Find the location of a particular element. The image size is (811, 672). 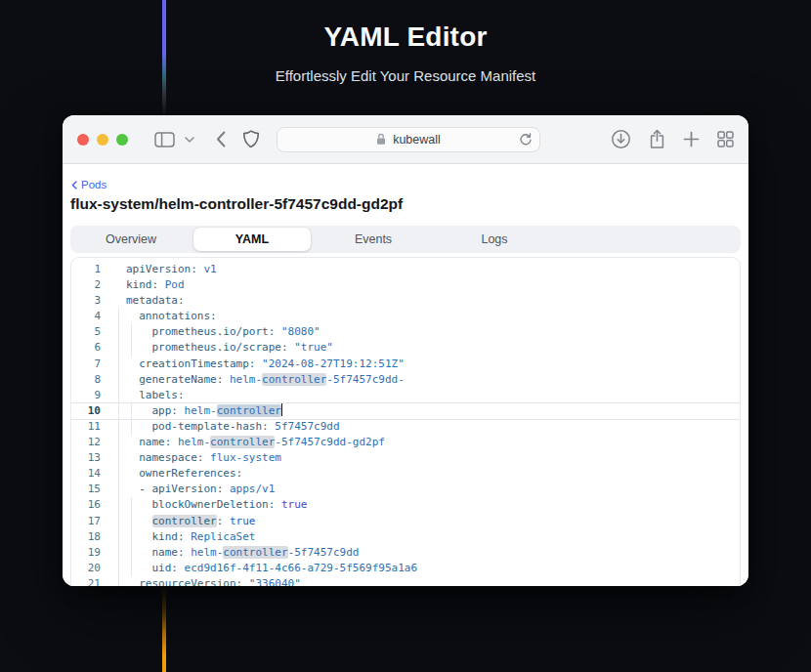

token-key: prometheus.io/scrape: is located at coordinates (207, 348).